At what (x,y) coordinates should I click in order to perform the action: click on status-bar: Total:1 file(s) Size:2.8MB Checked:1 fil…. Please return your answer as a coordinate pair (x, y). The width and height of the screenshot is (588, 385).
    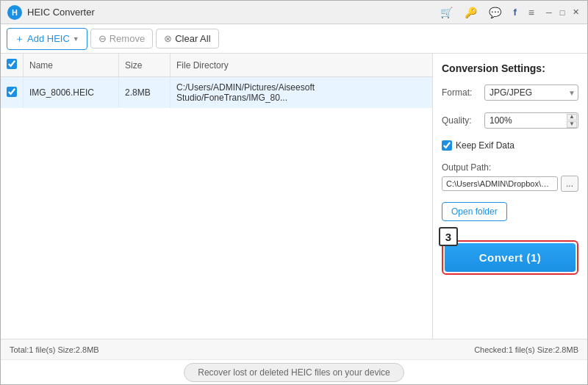
    Looking at the image, I should click on (294, 349).